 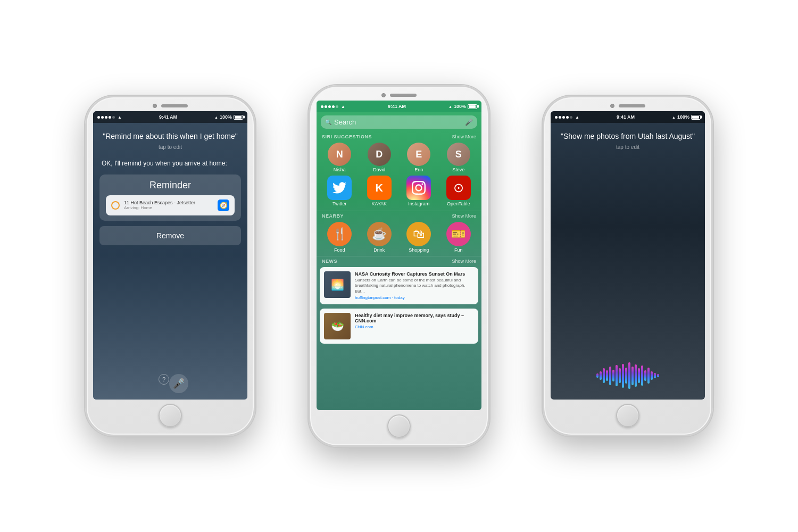 I want to click on drink-icon: ☕, so click(x=379, y=234).